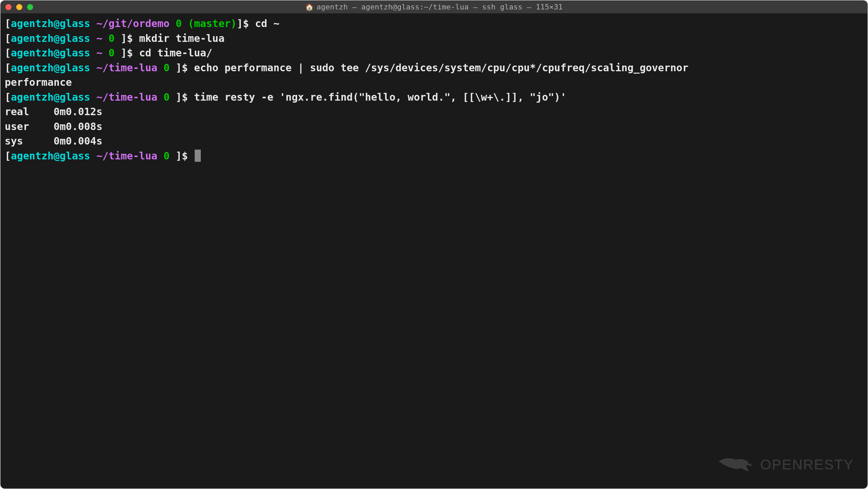 The width and height of the screenshot is (868, 489). Describe the element at coordinates (828, 465) in the screenshot. I see `watermark-resty: RESTY` at that location.